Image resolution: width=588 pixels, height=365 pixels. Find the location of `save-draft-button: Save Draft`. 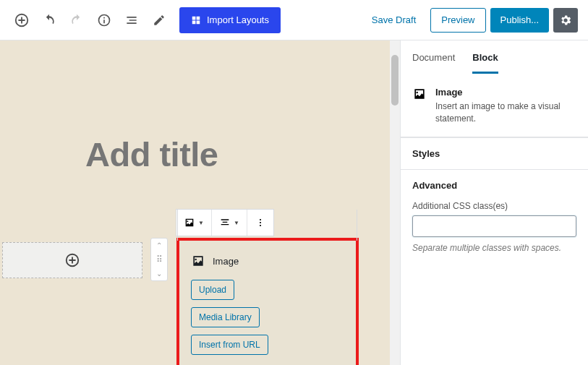

save-draft-button: Save Draft is located at coordinates (393, 20).